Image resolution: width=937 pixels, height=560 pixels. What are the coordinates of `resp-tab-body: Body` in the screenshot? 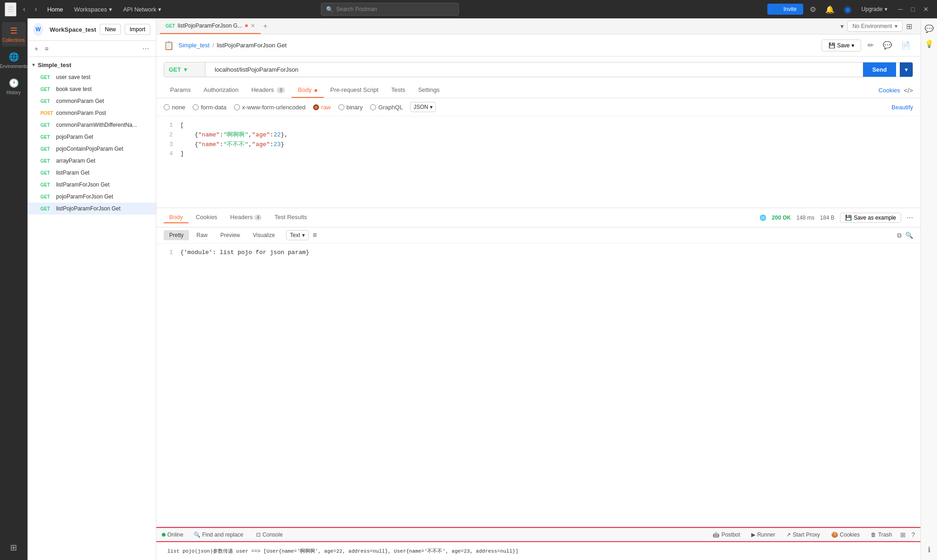 It's located at (176, 218).